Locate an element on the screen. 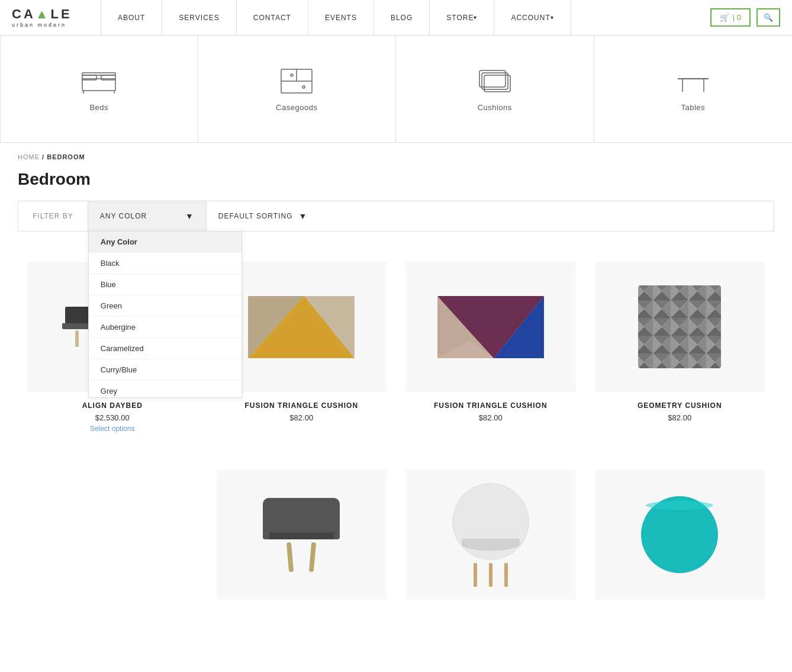  tables-icon is located at coordinates (693, 81).